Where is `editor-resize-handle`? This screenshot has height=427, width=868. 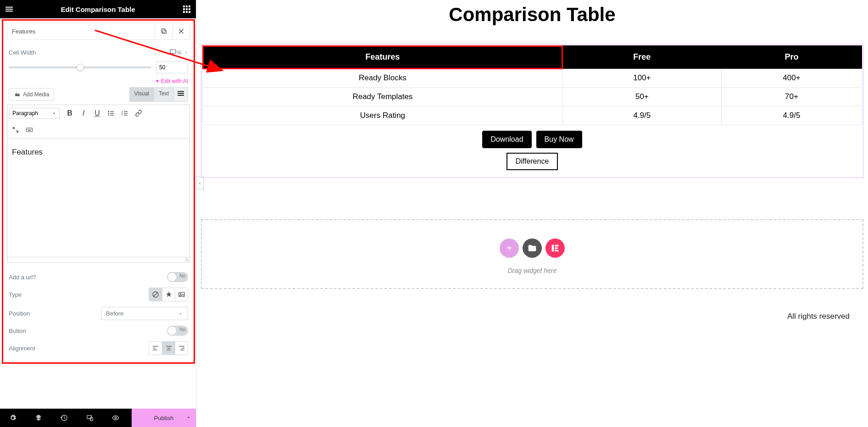 editor-resize-handle is located at coordinates (98, 260).